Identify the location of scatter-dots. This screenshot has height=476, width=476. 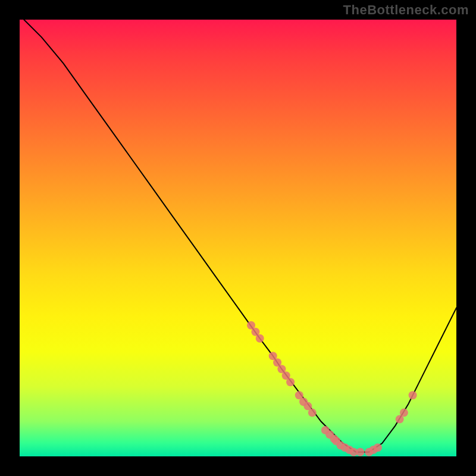
(332, 389).